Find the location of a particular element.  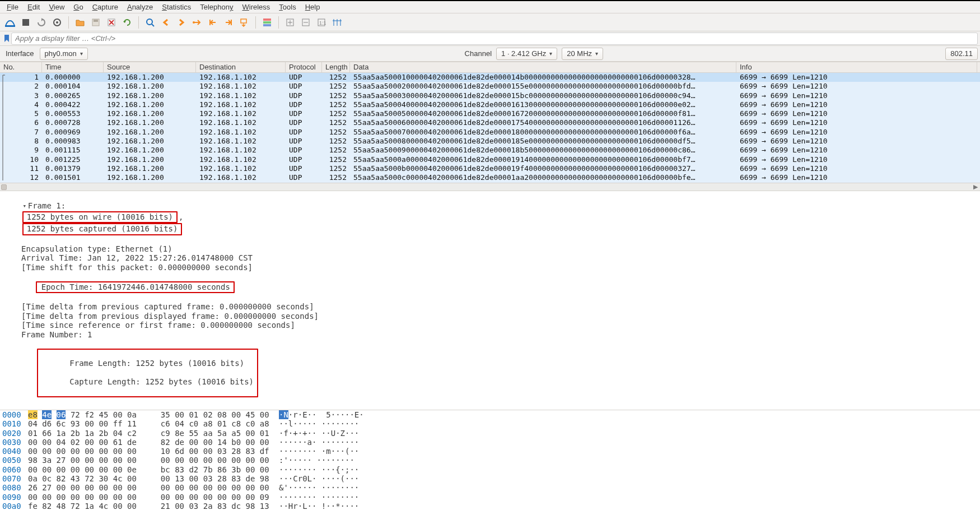

menu-help: Help is located at coordinates (312, 7).